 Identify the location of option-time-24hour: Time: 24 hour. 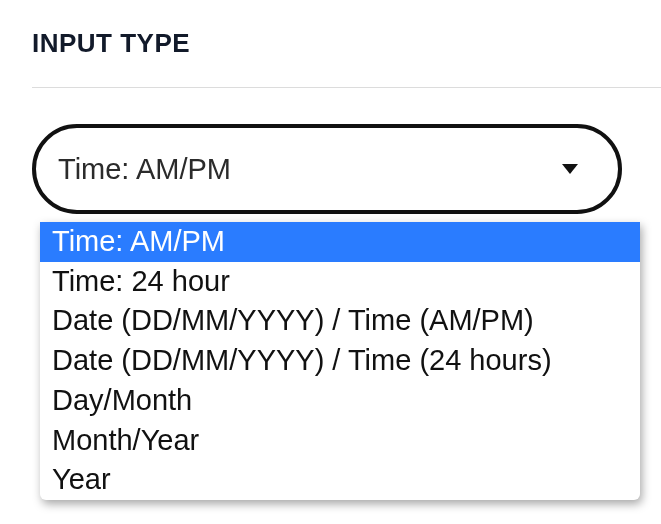
(340, 282).